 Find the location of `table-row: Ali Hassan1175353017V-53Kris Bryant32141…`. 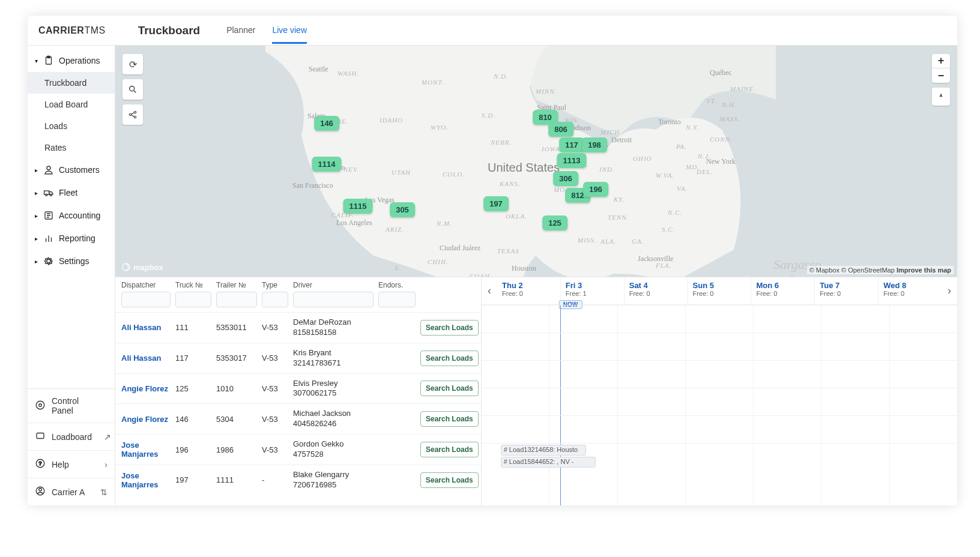

table-row: Ali Hassan1175353017V-53Kris Bryant32141… is located at coordinates (298, 358).